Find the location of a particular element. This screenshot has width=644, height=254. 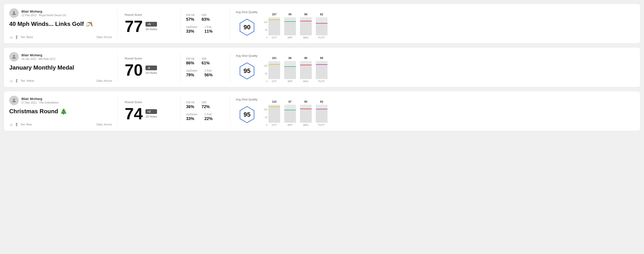

up-down-value: 78% is located at coordinates (192, 75).